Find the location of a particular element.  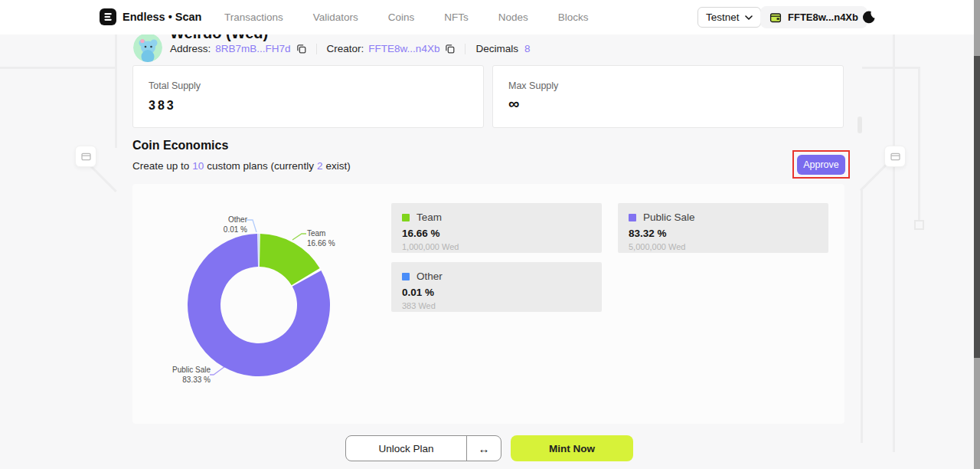

max-plans-value: 10 is located at coordinates (198, 166).